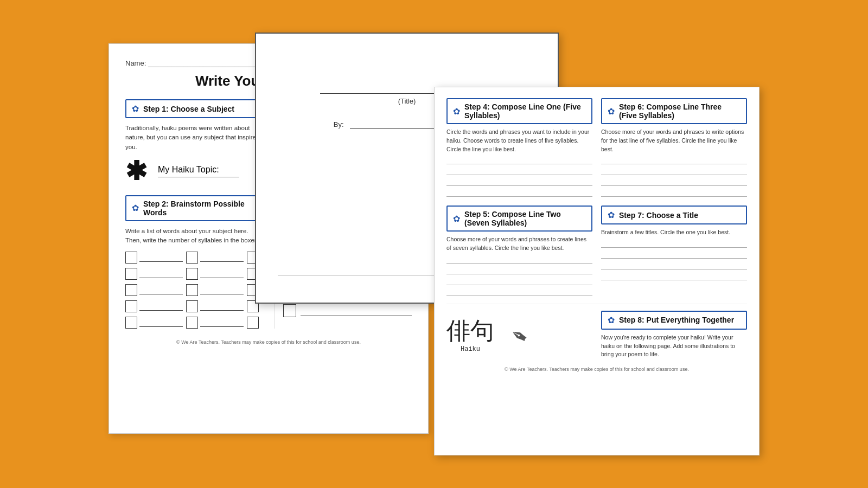 The width and height of the screenshot is (868, 488). I want to click on haiku-kanji: 俳句 Haiku, so click(470, 336).